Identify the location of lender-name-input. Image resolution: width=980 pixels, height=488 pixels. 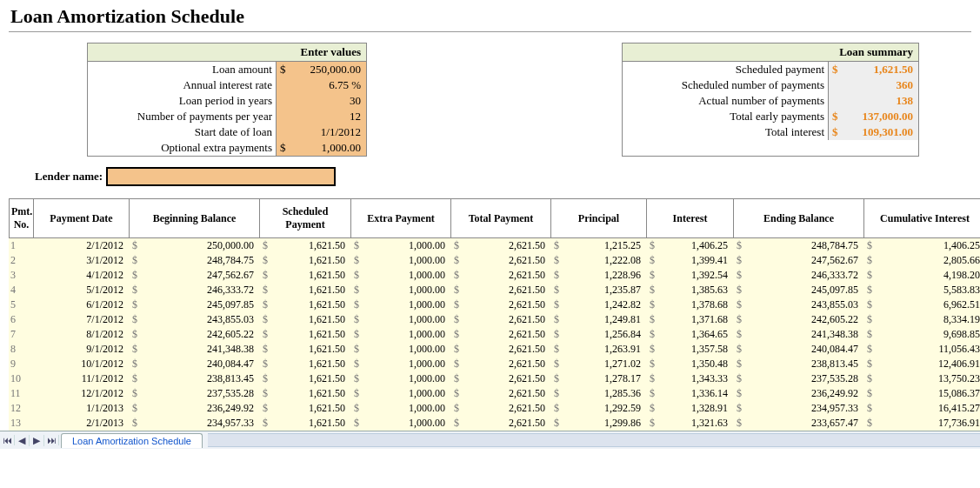
(221, 177).